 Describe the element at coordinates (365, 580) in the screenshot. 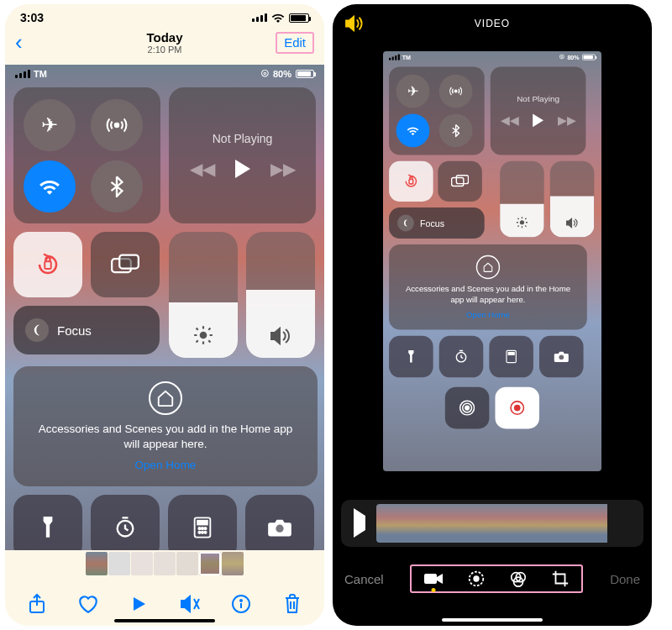

I see `cancel-button: Cancel` at that location.